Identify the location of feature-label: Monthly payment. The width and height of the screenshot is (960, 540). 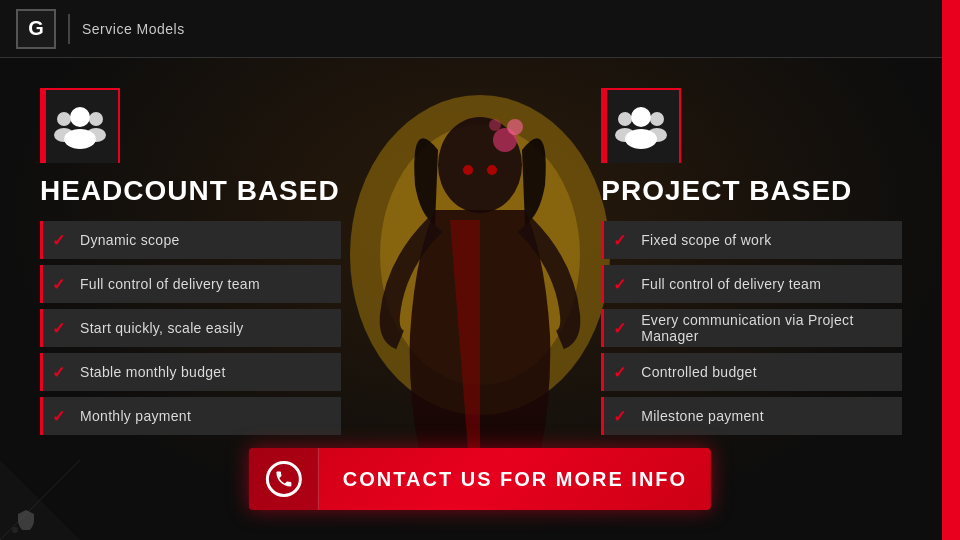
(136, 416).